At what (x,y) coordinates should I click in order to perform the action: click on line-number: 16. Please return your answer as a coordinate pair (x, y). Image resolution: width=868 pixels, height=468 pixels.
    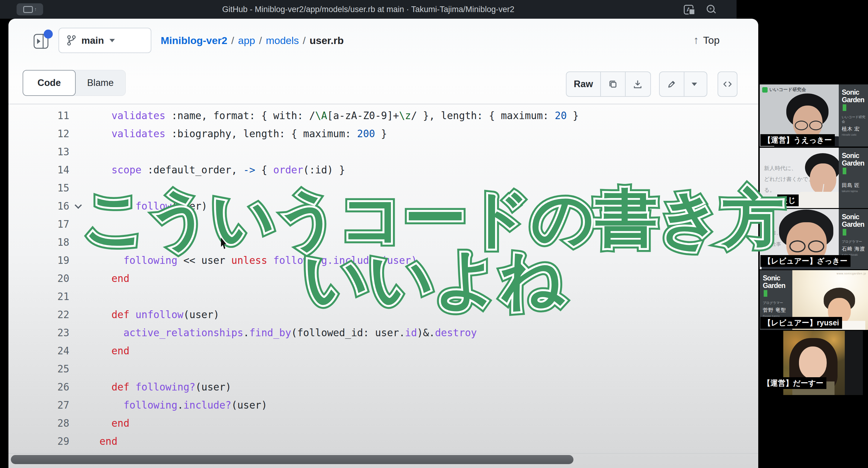
    Looking at the image, I should click on (39, 206).